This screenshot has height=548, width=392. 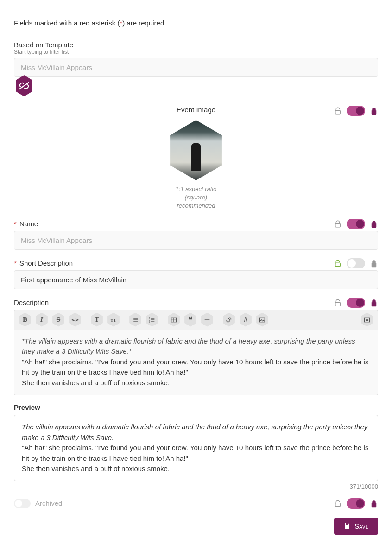 I want to click on preview-line-2: "Ah ha!" she proclaims. "I've found you …, so click(x=196, y=453).